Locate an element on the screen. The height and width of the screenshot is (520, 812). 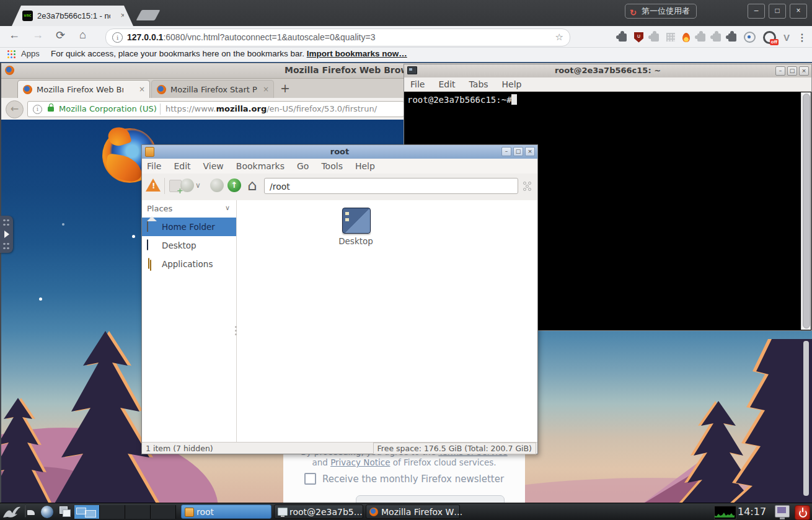
menu-tools: Tools is located at coordinates (332, 166).